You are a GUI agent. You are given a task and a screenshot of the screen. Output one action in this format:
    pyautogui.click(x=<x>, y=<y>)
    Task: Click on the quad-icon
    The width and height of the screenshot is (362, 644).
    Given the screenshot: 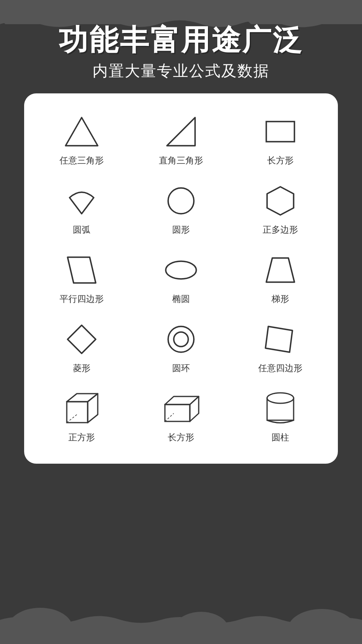 What is the action you would take?
    pyautogui.click(x=280, y=339)
    